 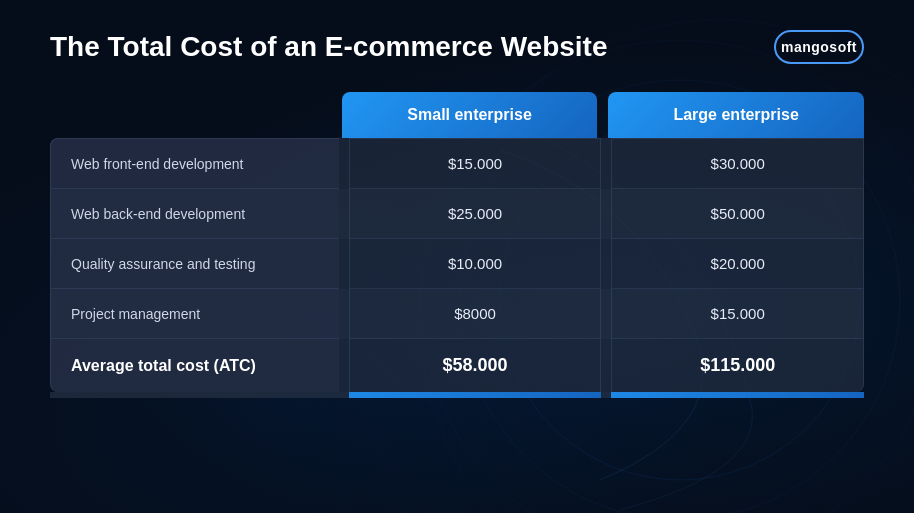 I want to click on table-row: Web front-end development $15.000 $30.00…, so click(x=457, y=164).